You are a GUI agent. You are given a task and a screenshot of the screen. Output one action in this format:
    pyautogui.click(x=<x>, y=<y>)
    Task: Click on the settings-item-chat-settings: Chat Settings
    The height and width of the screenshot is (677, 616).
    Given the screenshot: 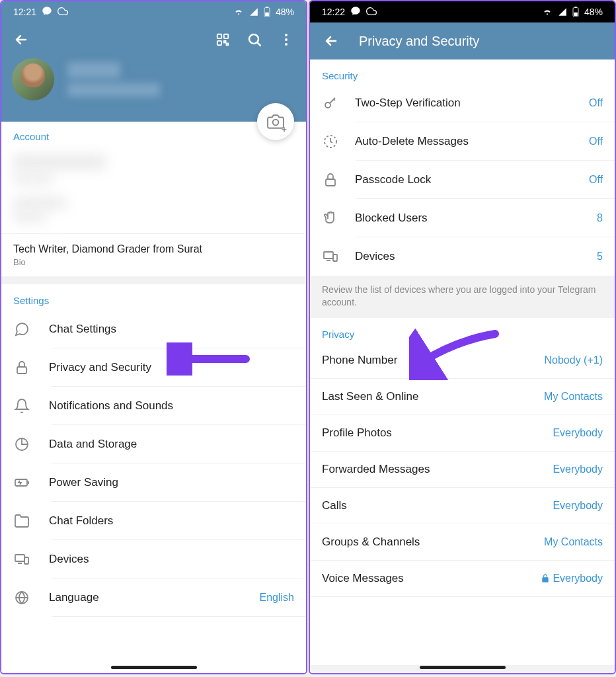 What is the action you would take?
    pyautogui.click(x=153, y=329)
    